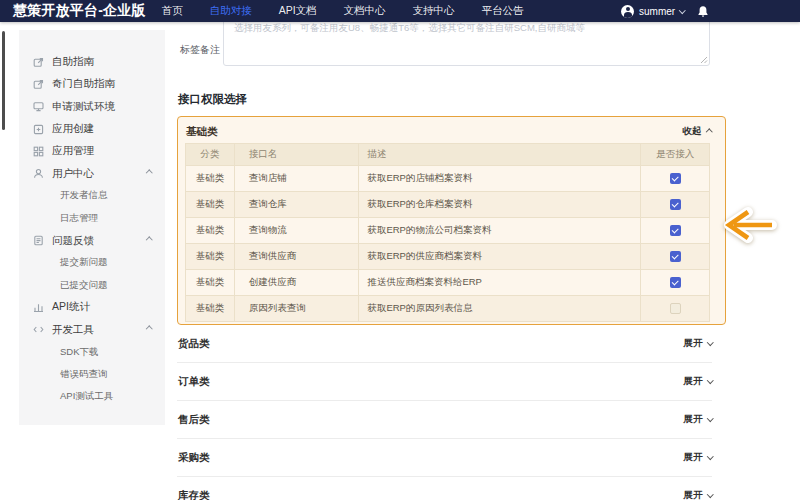 The width and height of the screenshot is (800, 500). Describe the element at coordinates (194, 344) in the screenshot. I see `section-title: 货品类` at that location.